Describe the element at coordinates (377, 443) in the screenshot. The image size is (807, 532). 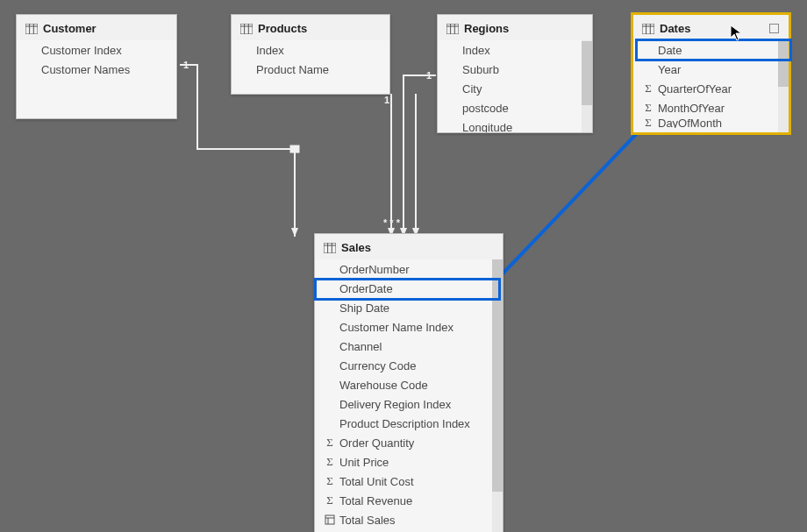
I see `field-label: Order Quantity` at that location.